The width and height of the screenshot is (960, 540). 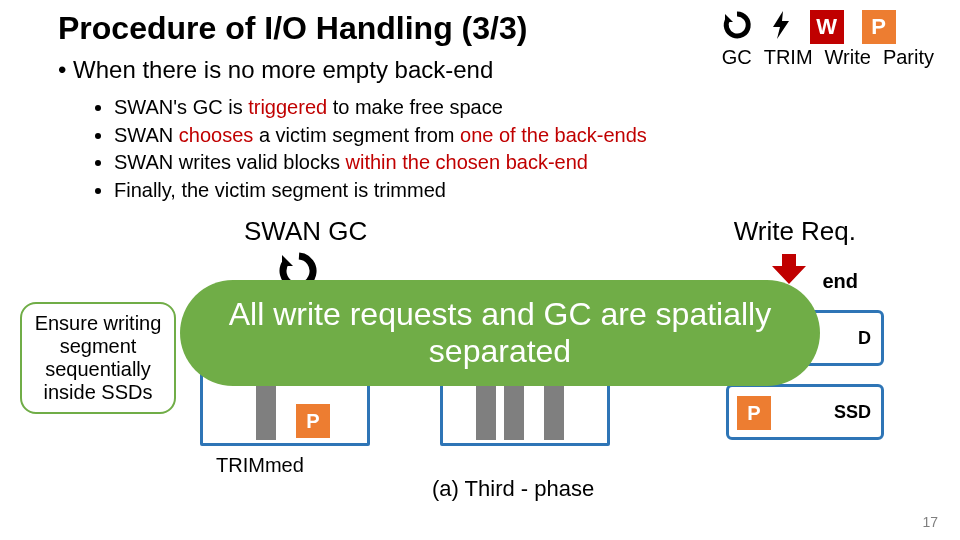 I want to click on swan-gc-label: SWAN GC, so click(x=306, y=232).